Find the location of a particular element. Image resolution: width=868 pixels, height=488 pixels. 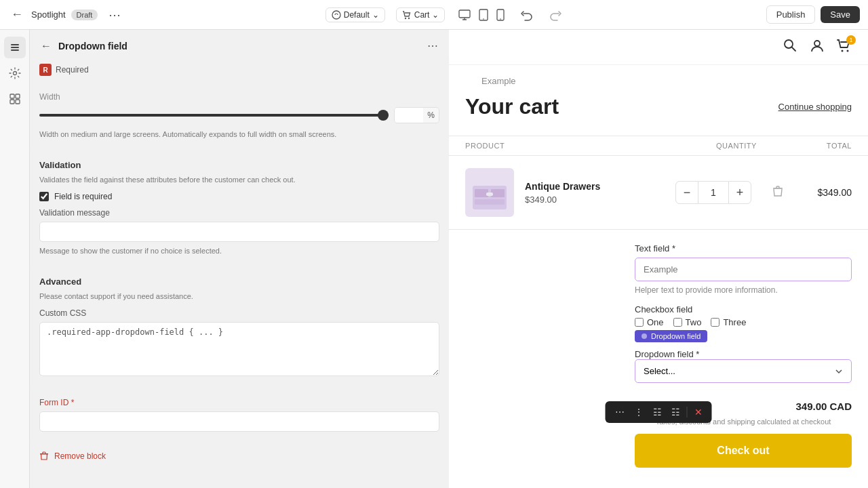

checkbox-one-label: One is located at coordinates (655, 323).